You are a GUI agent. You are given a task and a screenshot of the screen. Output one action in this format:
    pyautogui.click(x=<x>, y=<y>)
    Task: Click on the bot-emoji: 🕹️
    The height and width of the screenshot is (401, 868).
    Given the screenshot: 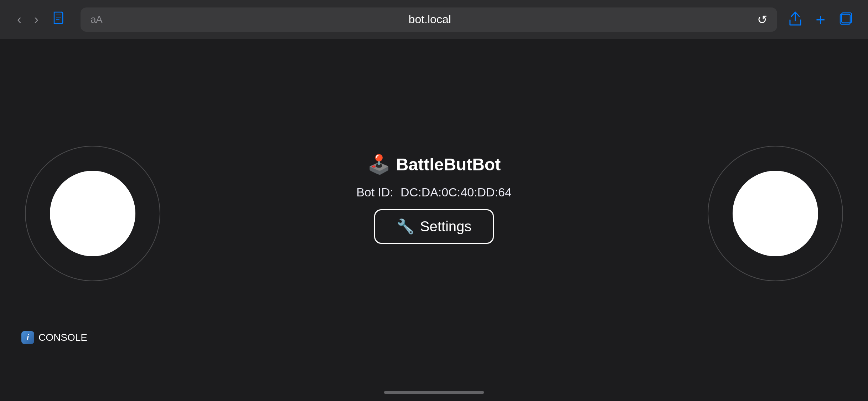 What is the action you would take?
    pyautogui.click(x=379, y=165)
    